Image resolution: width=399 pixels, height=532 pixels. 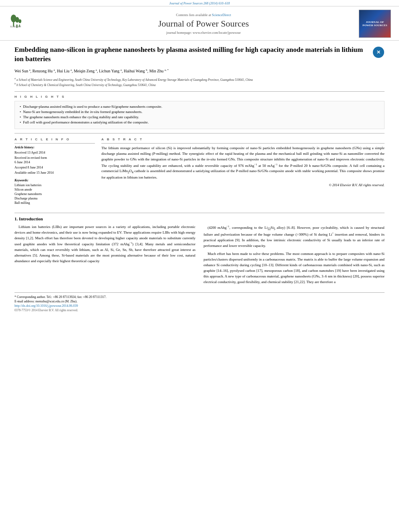 I want to click on keyword-1: Lithium ion batteries, so click(x=55, y=185).